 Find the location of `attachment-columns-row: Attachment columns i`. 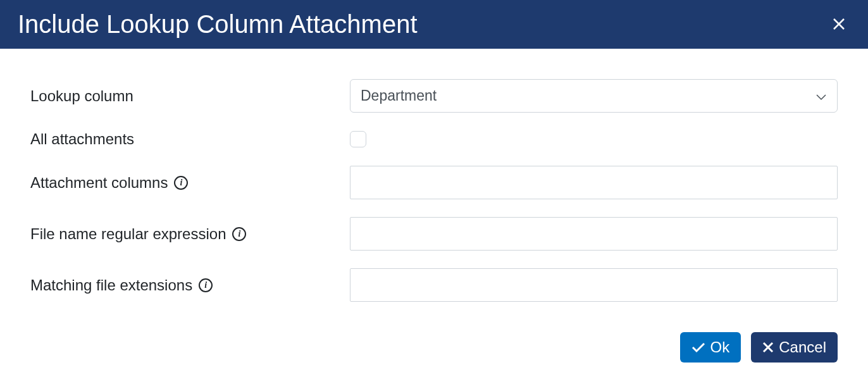

attachment-columns-row: Attachment columns i is located at coordinates (434, 182).